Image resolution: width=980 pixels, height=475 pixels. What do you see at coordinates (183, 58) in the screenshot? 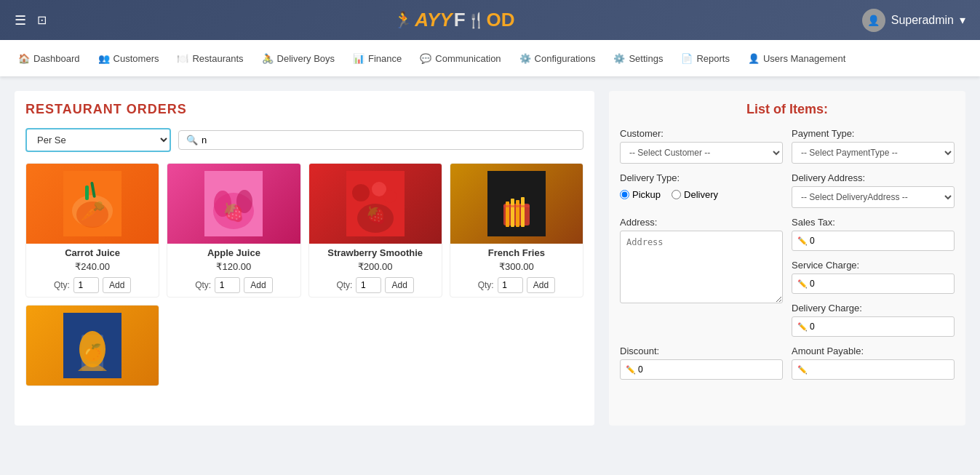
I see `restaurants-icon: 🍽️` at bounding box center [183, 58].